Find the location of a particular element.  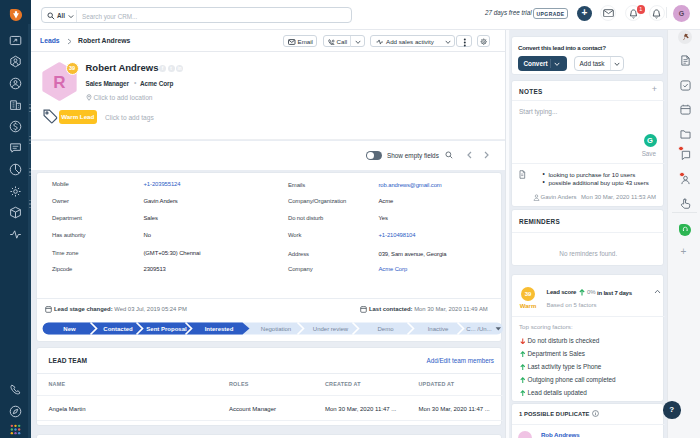

svg-text: Interested is located at coordinates (220, 328).